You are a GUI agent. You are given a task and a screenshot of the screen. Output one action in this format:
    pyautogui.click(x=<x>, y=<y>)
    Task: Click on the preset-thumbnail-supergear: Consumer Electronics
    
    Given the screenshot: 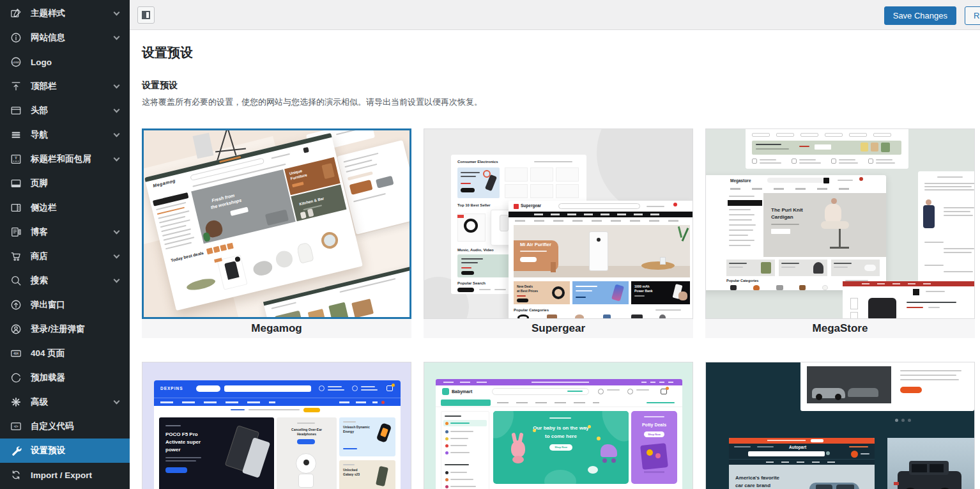 What is the action you would take?
    pyautogui.click(x=558, y=224)
    